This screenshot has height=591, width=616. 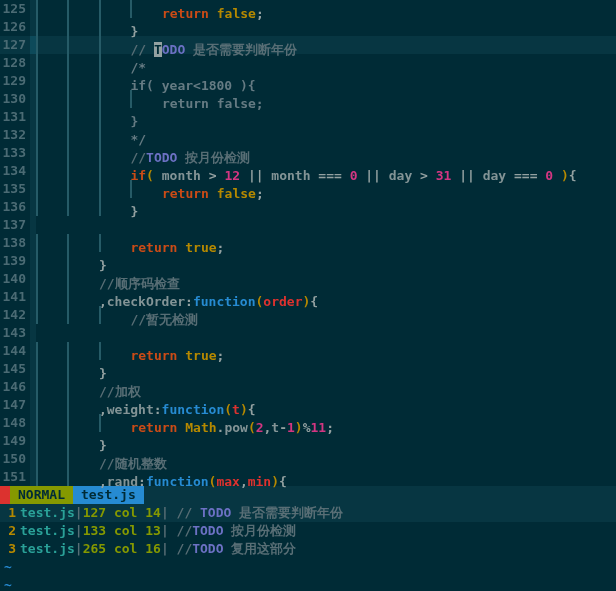 I want to click on line-number: 137, so click(x=15, y=225).